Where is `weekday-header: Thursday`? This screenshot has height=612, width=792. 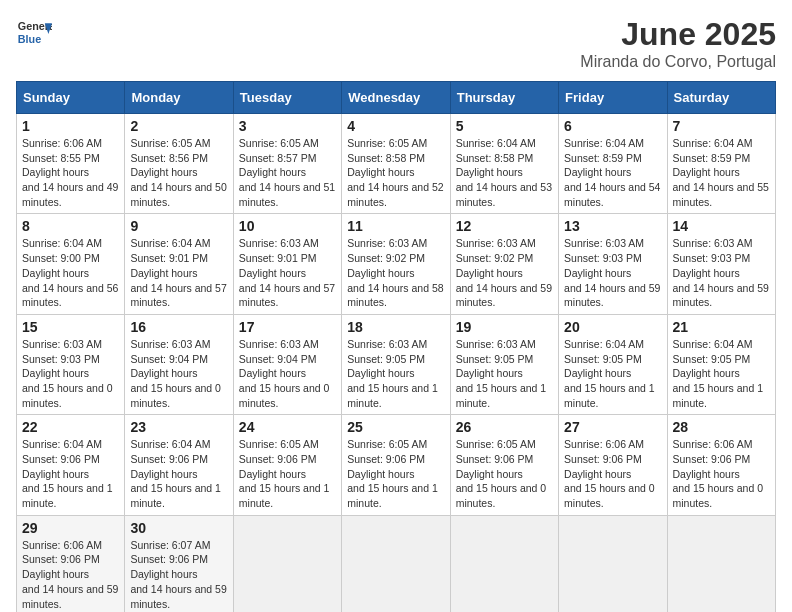 weekday-header: Thursday is located at coordinates (504, 98).